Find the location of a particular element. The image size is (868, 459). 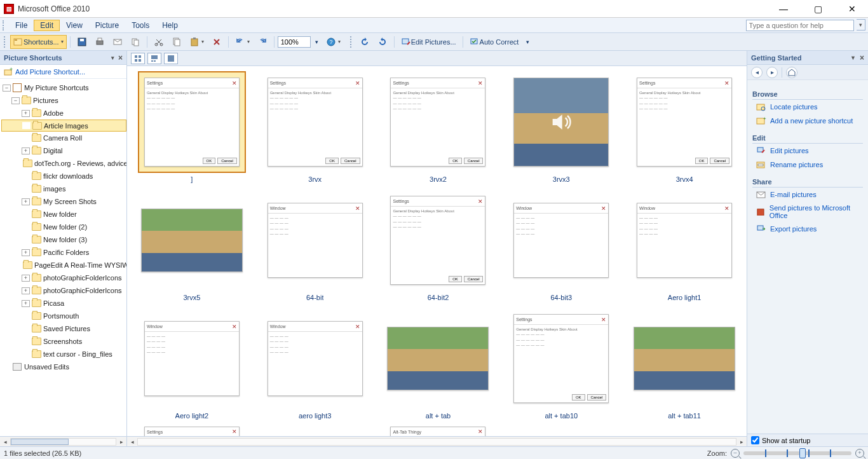

link-add-picture-shortcut: +Add a new picture shortcut is located at coordinates (808, 121).